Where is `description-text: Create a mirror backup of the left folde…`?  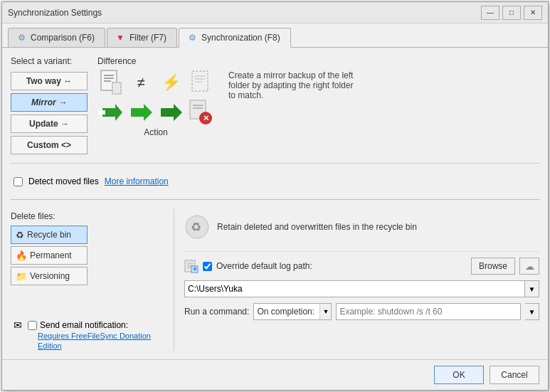
description-text: Create a mirror backup of the left folde… is located at coordinates (294, 105).